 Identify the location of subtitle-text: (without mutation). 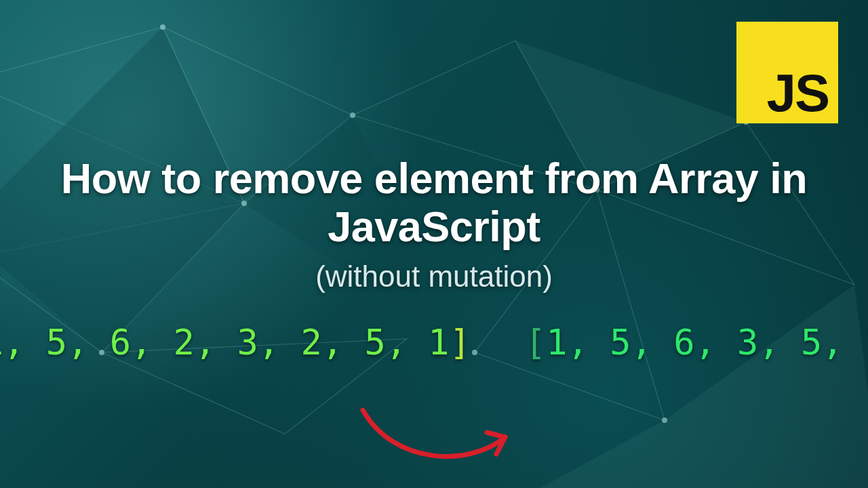
(434, 277).